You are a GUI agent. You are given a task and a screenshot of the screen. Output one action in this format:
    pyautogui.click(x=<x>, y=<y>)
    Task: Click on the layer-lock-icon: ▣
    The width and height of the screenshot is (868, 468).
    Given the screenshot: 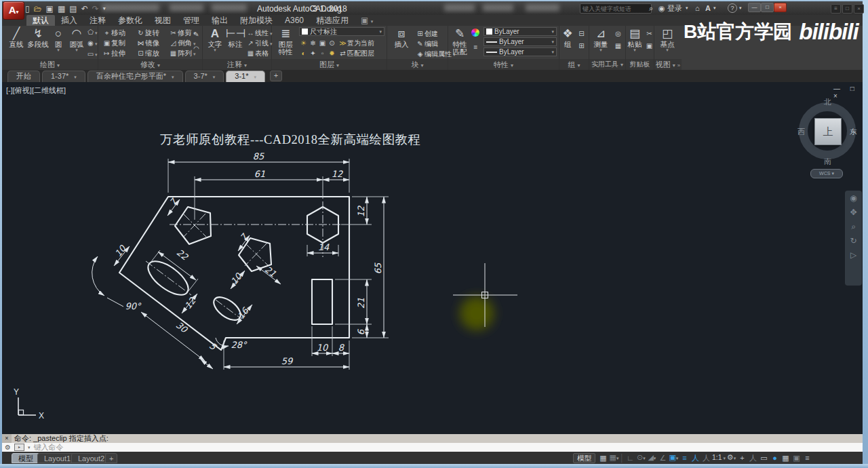 What is the action you would take?
    pyautogui.click(x=323, y=43)
    